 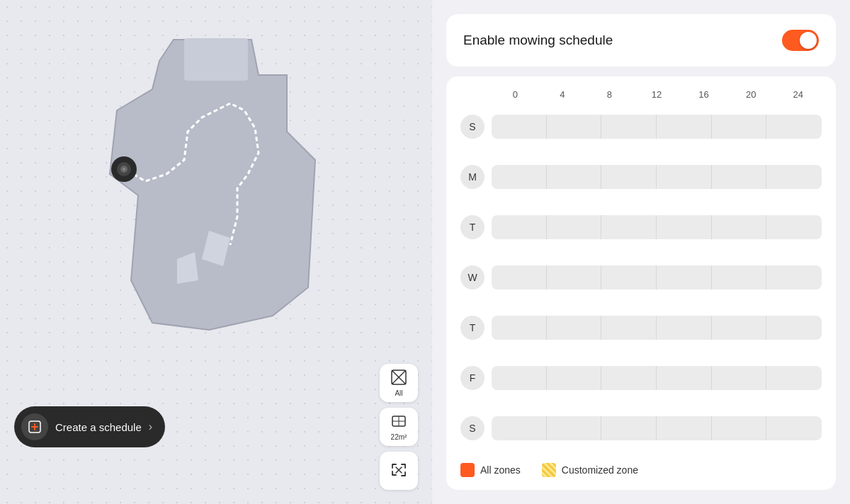 I want to click on hour-20: 20, so click(x=751, y=95).